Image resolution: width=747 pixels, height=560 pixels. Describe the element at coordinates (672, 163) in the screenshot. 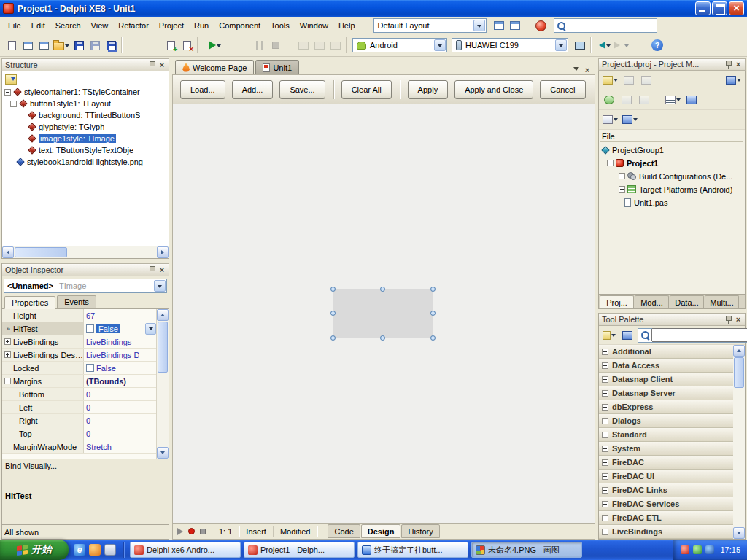

I see `tree-item: Project1` at that location.